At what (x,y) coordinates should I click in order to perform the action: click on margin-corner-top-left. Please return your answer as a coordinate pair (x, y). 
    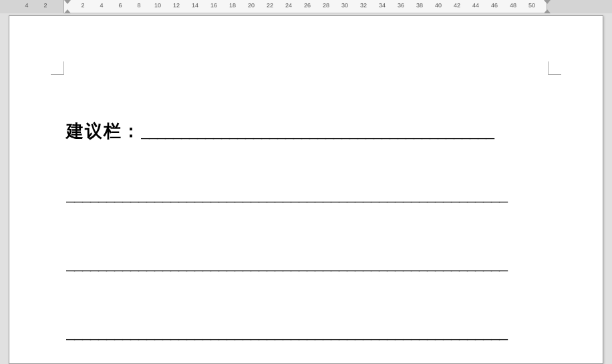
    Looking at the image, I should click on (57, 68).